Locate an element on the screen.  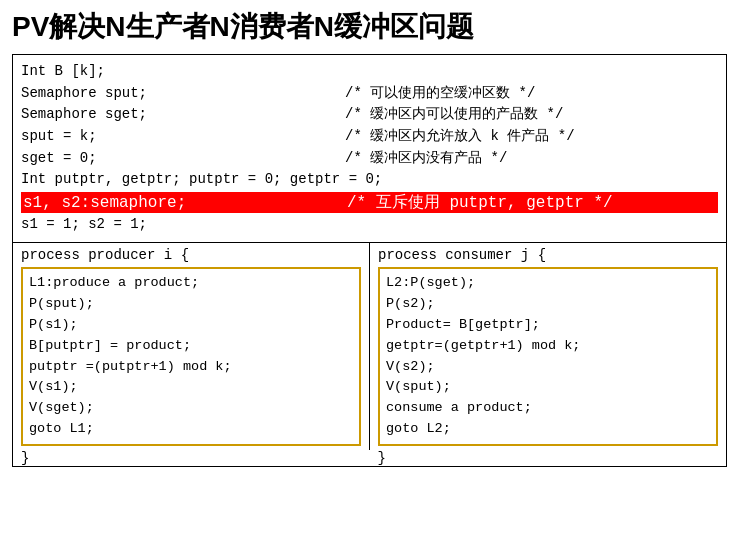
consumer-line-6: consume a product; is located at coordinates (548, 408).